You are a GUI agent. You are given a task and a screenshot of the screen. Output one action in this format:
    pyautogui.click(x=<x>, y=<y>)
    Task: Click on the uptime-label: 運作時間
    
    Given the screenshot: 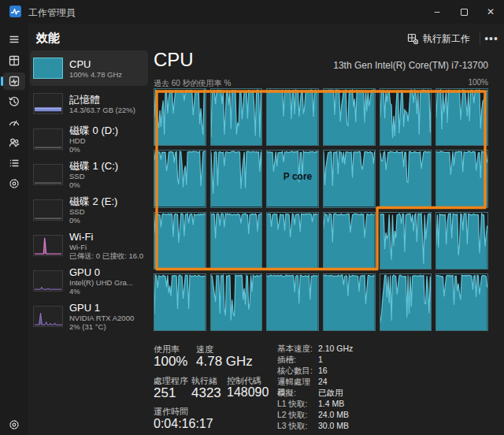 What is the action you would take?
    pyautogui.click(x=171, y=411)
    